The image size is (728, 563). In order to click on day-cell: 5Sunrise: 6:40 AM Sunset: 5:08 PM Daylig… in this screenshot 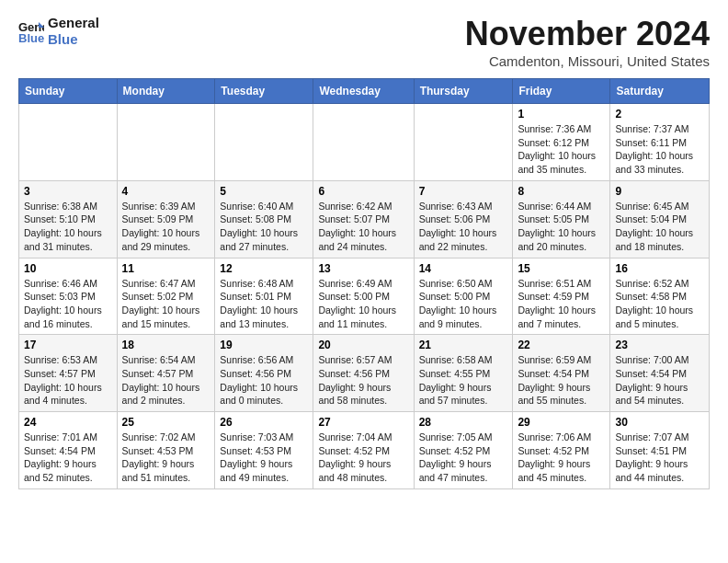, I will do `click(265, 219)`.